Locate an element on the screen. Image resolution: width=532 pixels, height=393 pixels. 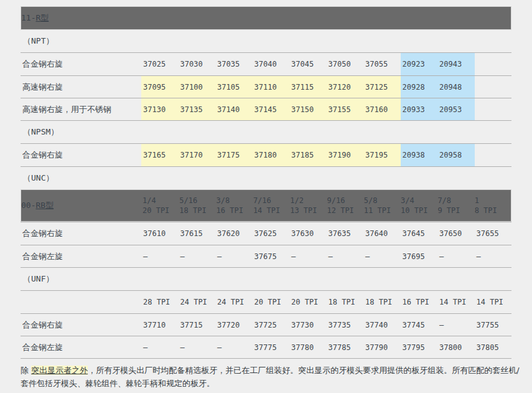
part-number: 37645 is located at coordinates (419, 234).